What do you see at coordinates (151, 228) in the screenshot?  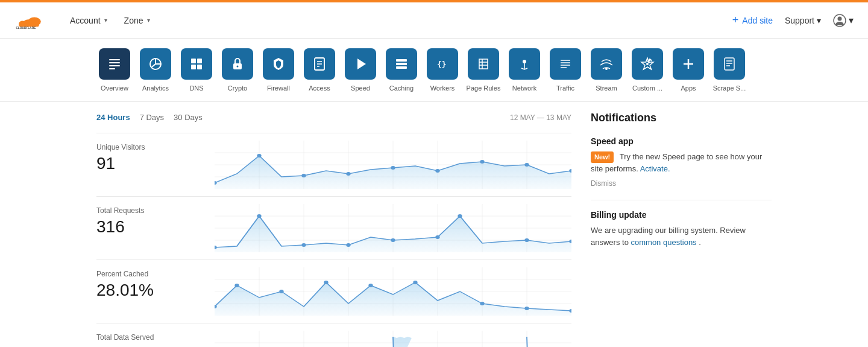 I see `total-requests-info: Total Requests 316` at bounding box center [151, 228].